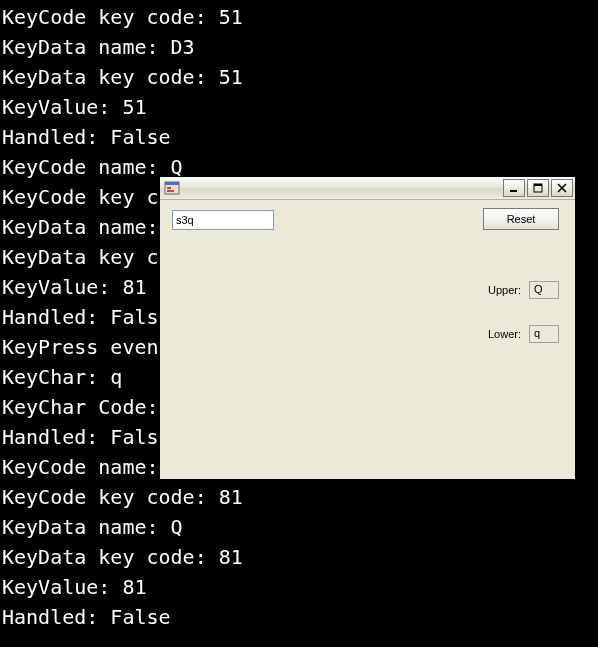 The height and width of the screenshot is (647, 598). I want to click on console-line: KeyValue: 81, so click(300, 587).